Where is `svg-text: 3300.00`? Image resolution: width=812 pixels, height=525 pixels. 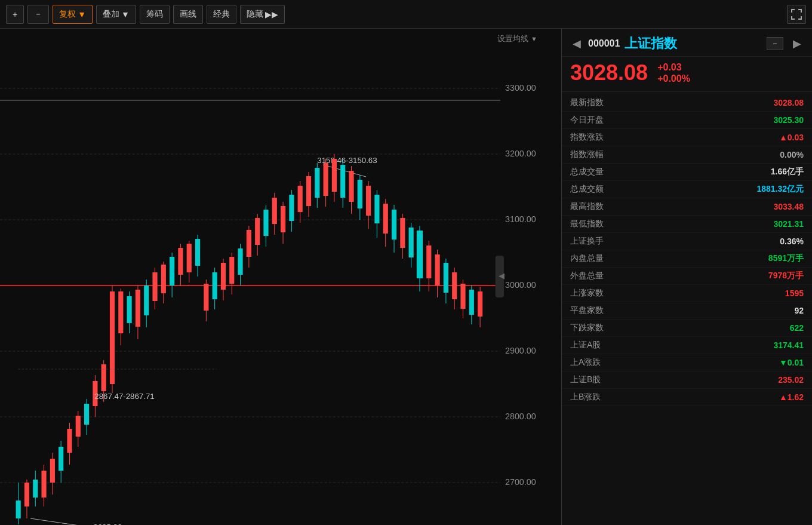 svg-text: 3300.00 is located at coordinates (521, 88).